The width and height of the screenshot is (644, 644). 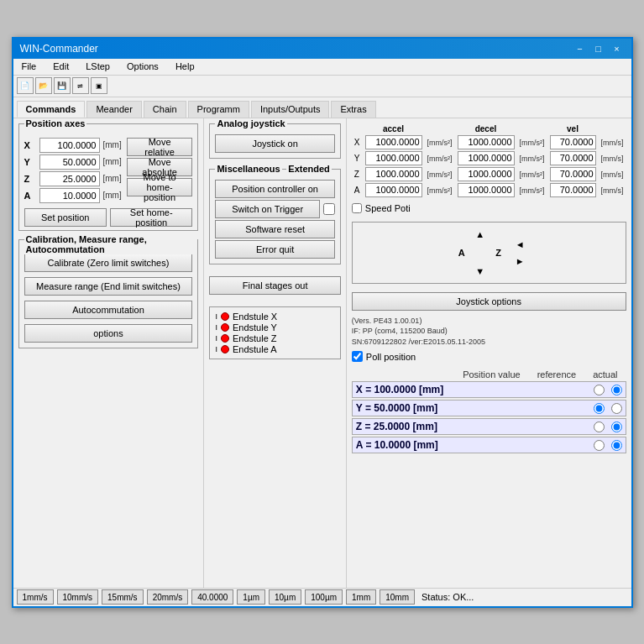 What do you see at coordinates (267, 209) in the screenshot?
I see `switch-trigger-button: Switch on Trigger` at bounding box center [267, 209].